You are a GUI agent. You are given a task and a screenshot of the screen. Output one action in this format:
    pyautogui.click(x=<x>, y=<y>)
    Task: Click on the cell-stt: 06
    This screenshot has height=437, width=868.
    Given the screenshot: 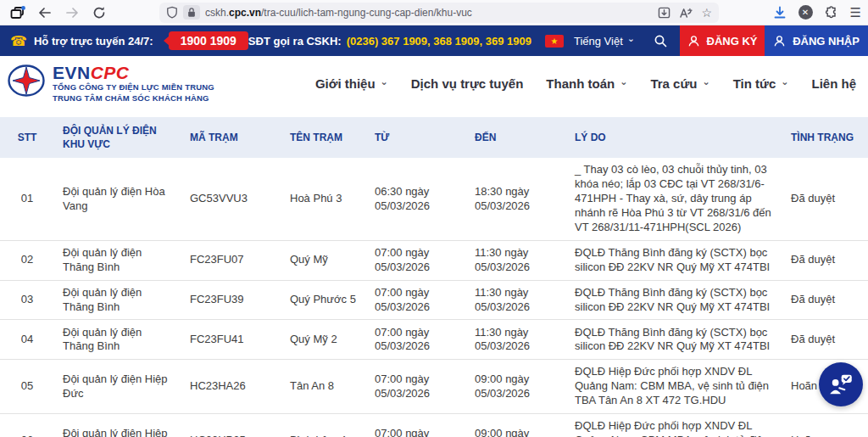 What is the action you would take?
    pyautogui.click(x=27, y=426)
    